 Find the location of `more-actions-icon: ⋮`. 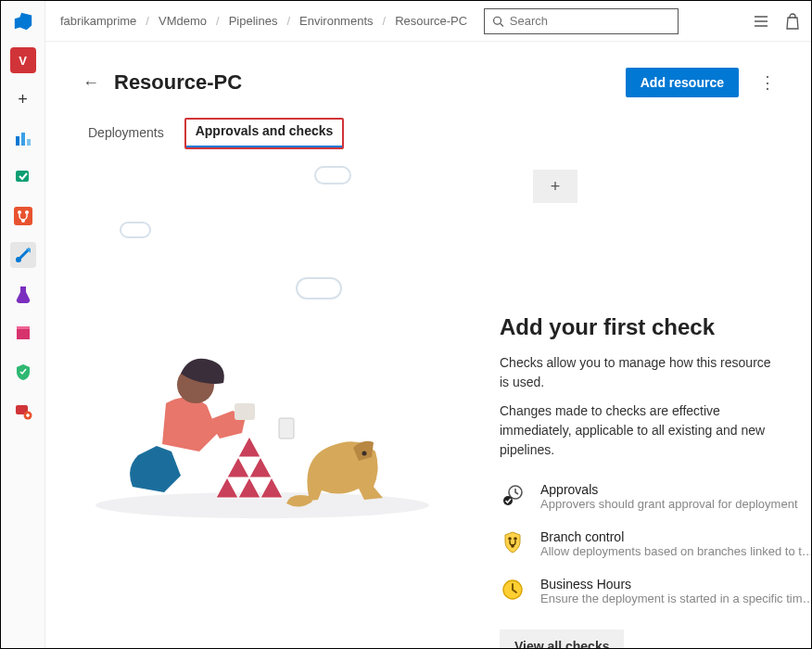

more-actions-icon: ⋮ is located at coordinates (768, 83).